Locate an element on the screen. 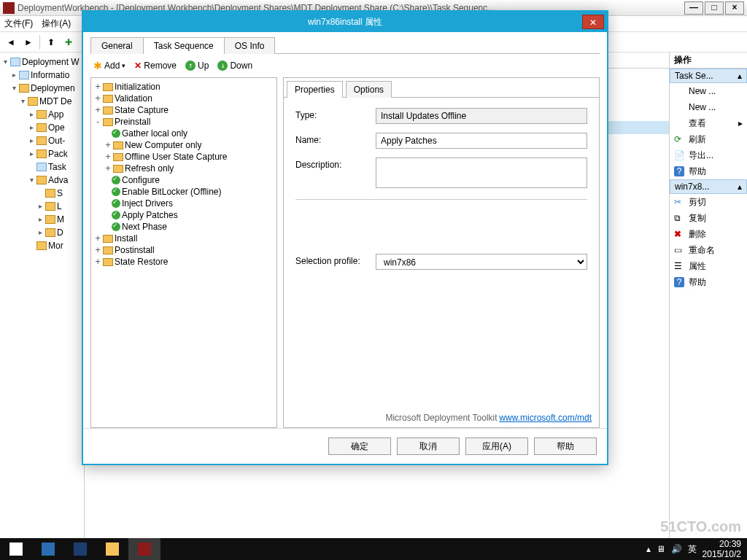 This screenshot has height=560, width=747. actions-pane: 操作 Task Se...▴ New ... New ... 查看▸ ⟳刷新 📄… is located at coordinates (708, 306).